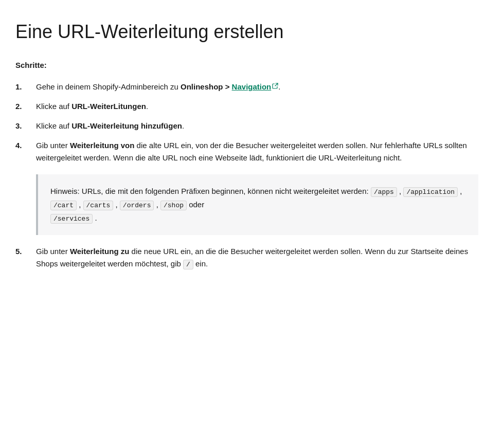 Image resolution: width=504 pixels, height=432 pixels. Describe the element at coordinates (195, 205) in the screenshot. I see `note-suffix: oder` at that location.